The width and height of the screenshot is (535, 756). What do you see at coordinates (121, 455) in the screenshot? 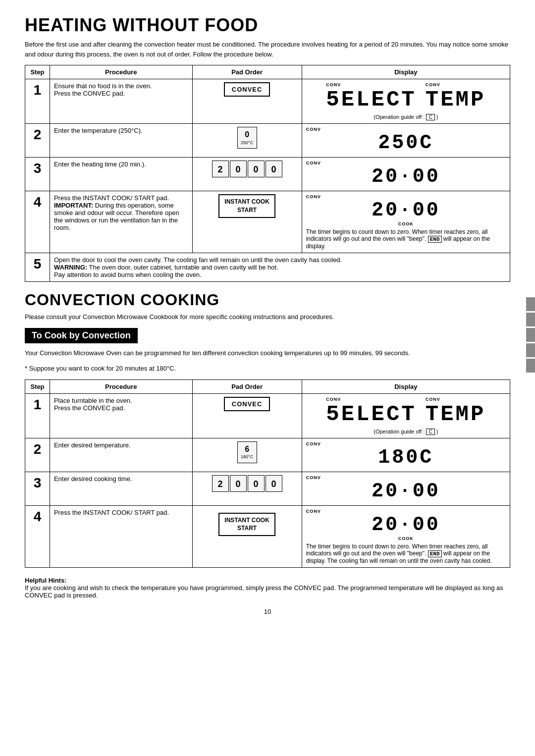
I see `procedure-cell: Enter desired temperature.` at bounding box center [121, 455].